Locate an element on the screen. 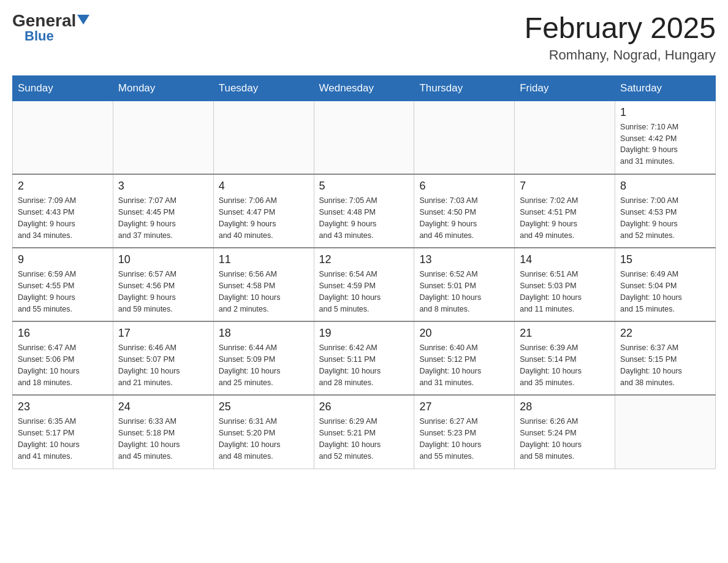  calendar-week-row: 23Sunrise: 6:35 AM Sunset: 5:17 PM Dayli… is located at coordinates (364, 432).